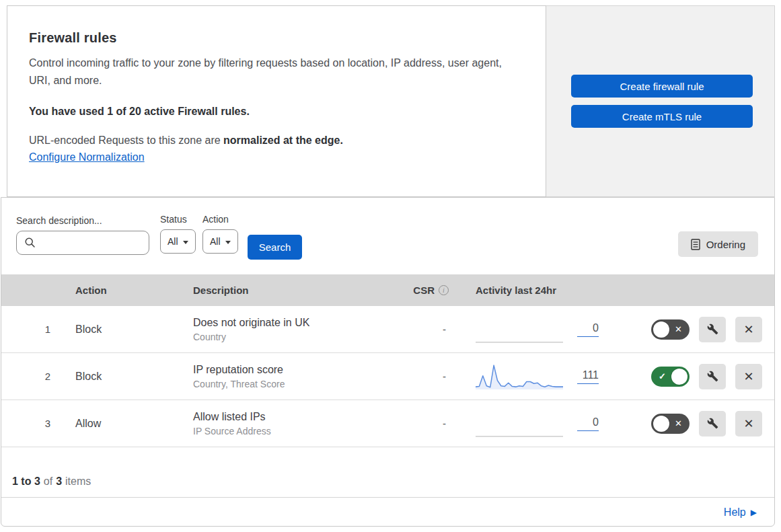  Describe the element at coordinates (697, 377) in the screenshot. I see `rule-controls: ✓ ✕` at that location.